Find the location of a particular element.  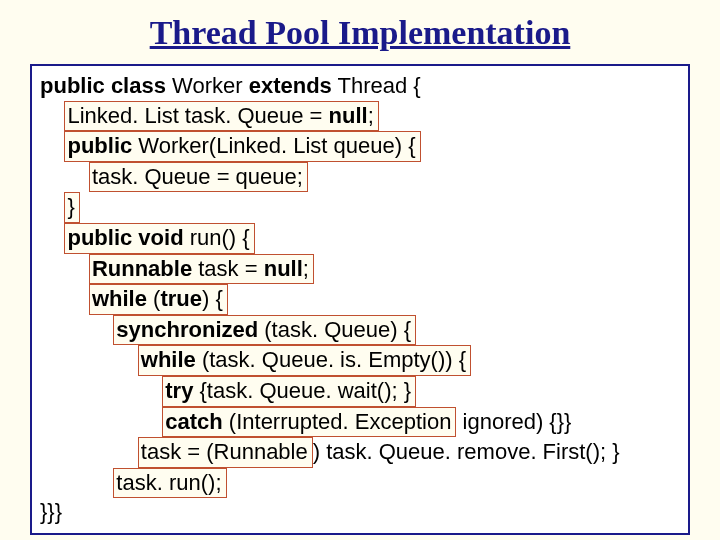

txt: Linked. List task. Queue = is located at coordinates (198, 116).